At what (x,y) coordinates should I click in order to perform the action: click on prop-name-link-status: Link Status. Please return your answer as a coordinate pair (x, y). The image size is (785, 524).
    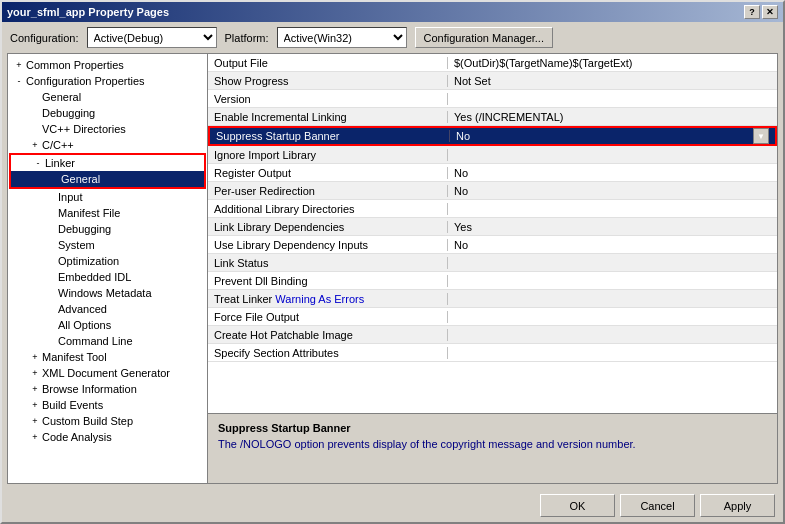
    Looking at the image, I should click on (328, 263).